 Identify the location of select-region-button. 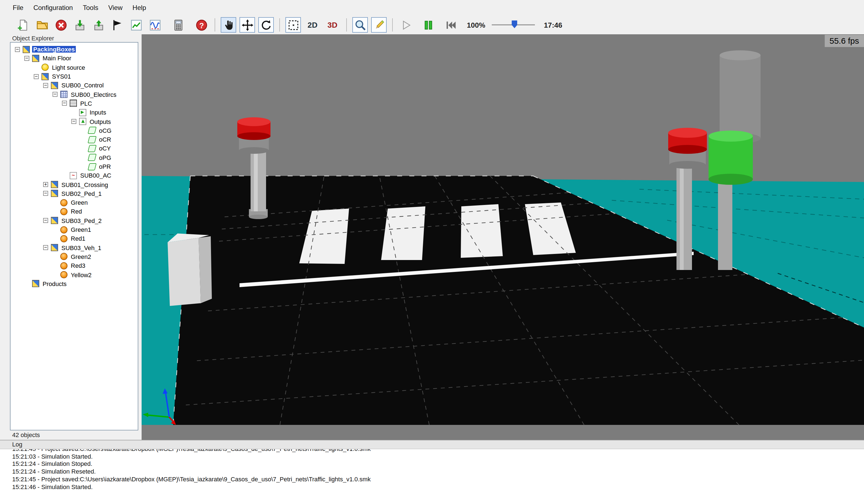
(293, 25).